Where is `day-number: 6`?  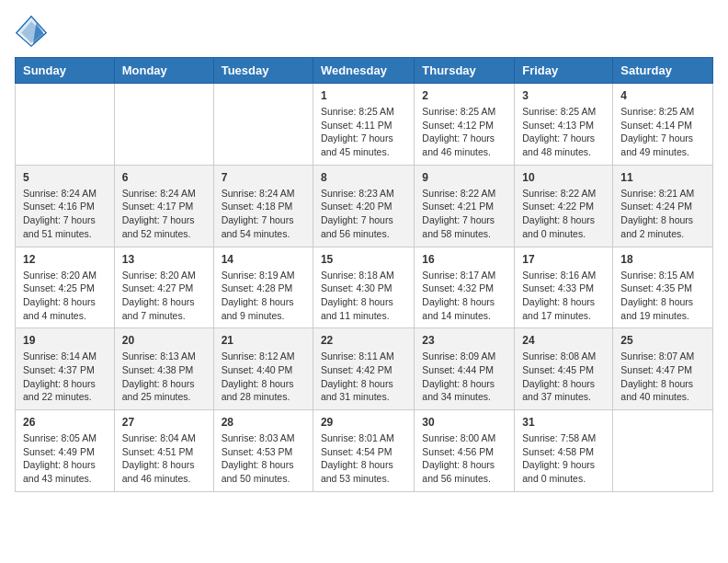
day-number: 6 is located at coordinates (164, 178).